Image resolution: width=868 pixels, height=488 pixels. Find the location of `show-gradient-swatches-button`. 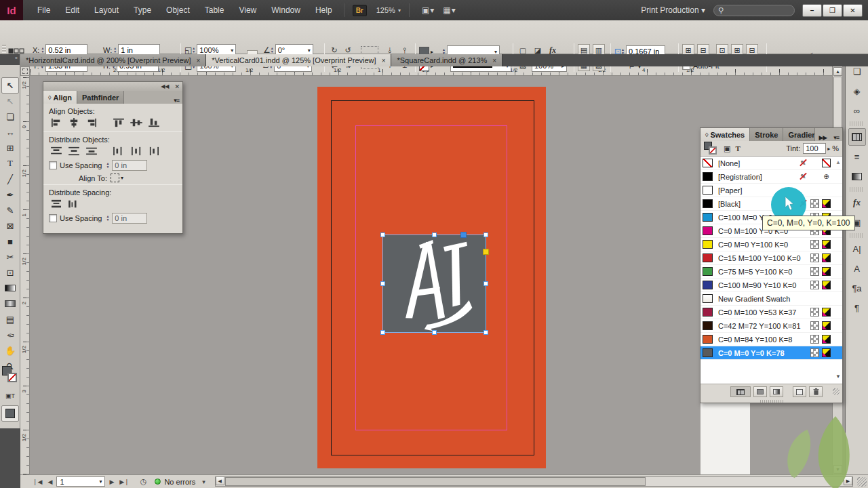

show-gradient-swatches-button is located at coordinates (776, 392).